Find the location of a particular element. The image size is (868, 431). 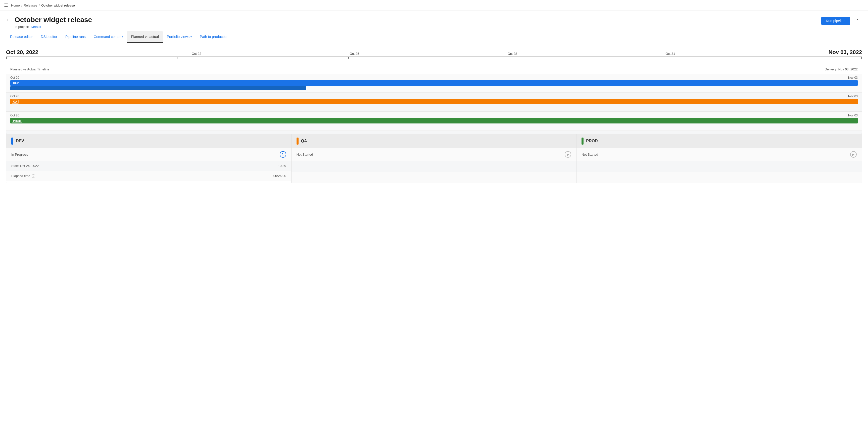

timeline-line-container is located at coordinates (434, 59).